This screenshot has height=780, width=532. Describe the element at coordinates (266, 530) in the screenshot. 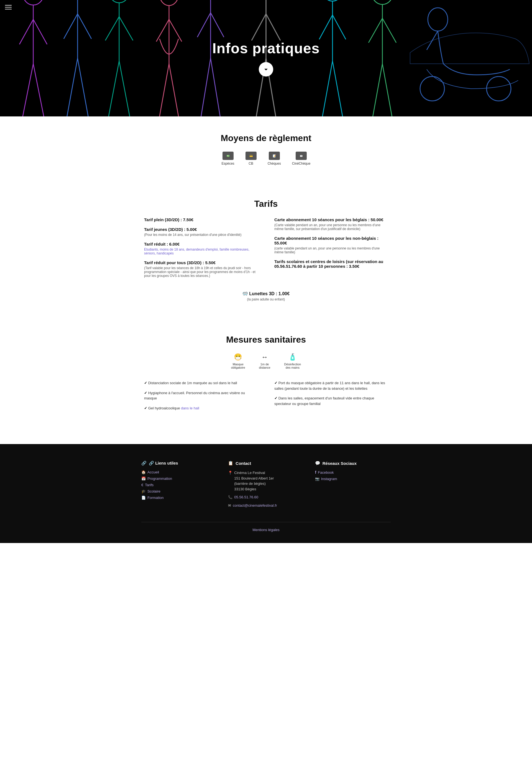

I see `mentions-legales-link: Mentions légales` at that location.